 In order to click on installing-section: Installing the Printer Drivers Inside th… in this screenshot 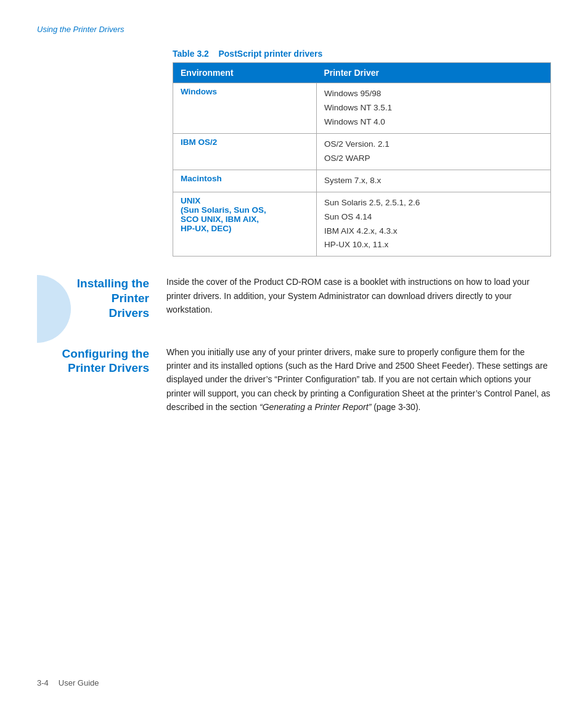, I will do `click(294, 298)`.